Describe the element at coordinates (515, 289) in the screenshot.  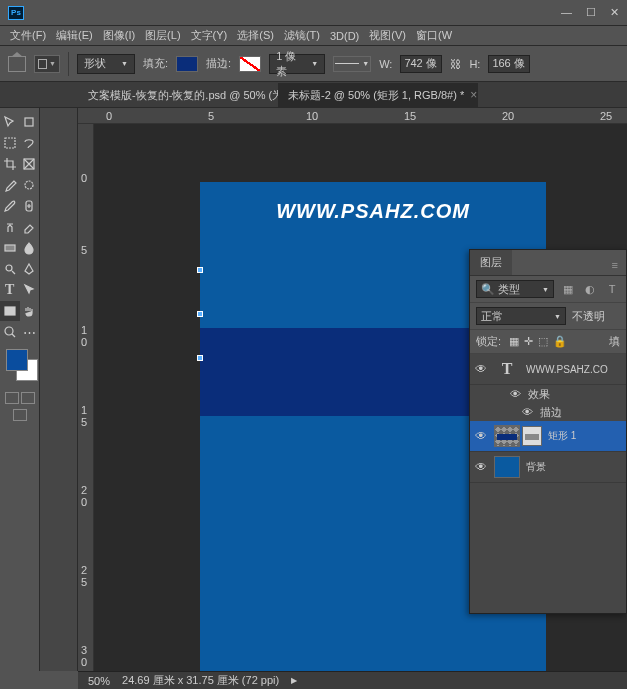
I see `filter-type-dropdown: 🔍 类型 ▼` at that location.